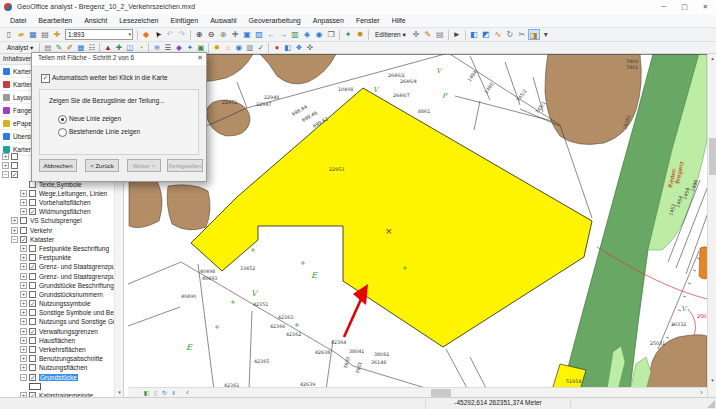 This screenshot has width=716, height=409. Describe the element at coordinates (57, 202) in the screenshot. I see `layer-row: +Vorbehaltsflächen` at that location.